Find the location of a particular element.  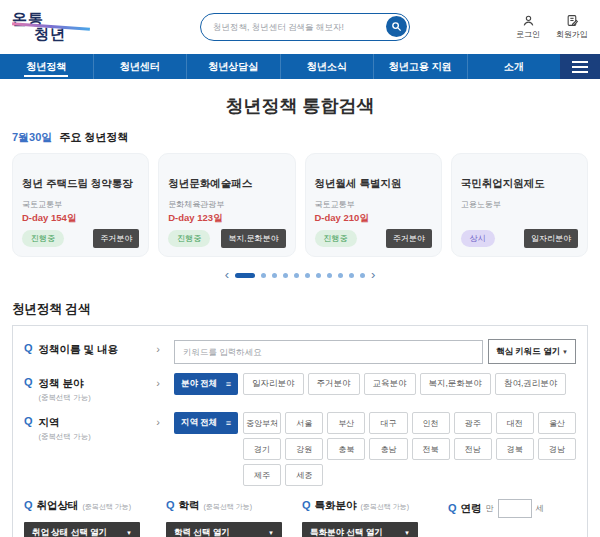

region-option: 경남 is located at coordinates (557, 449).